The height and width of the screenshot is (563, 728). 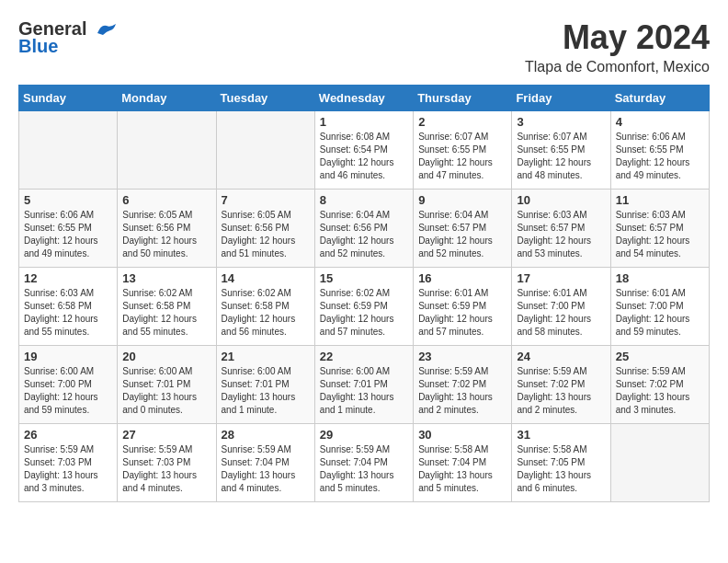 I want to click on day-number: 7, so click(x=266, y=201).